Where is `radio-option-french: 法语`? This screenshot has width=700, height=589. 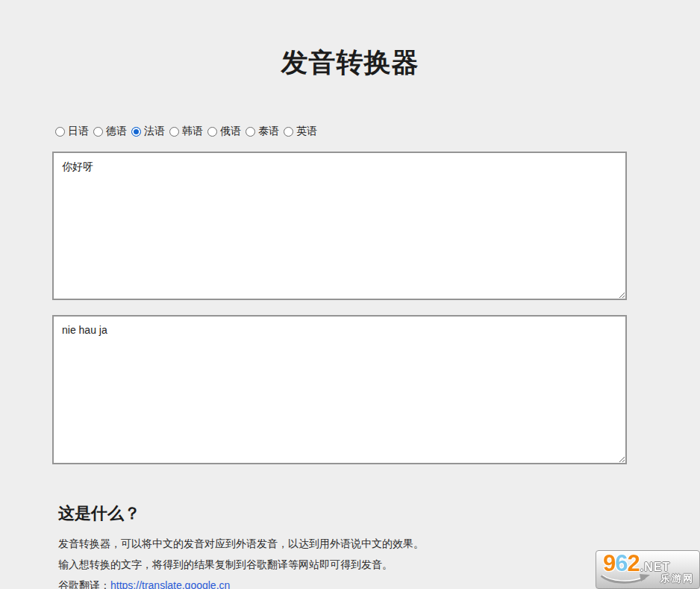 radio-option-french: 法语 is located at coordinates (148, 131).